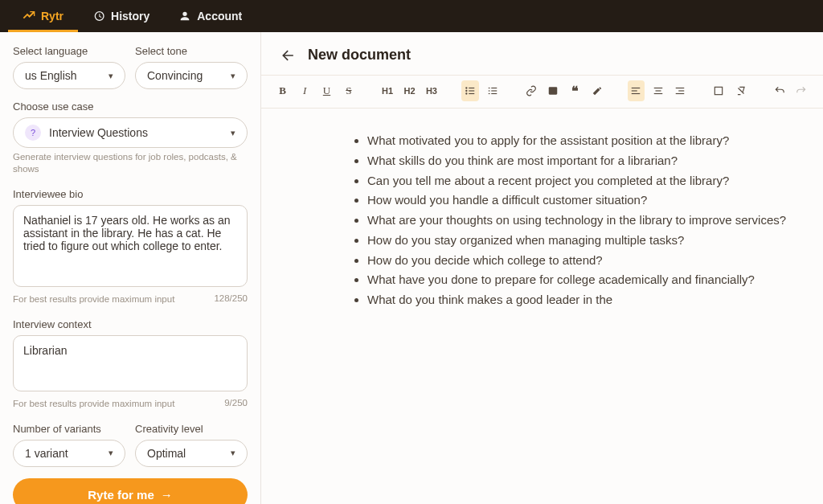 The width and height of the screenshot is (823, 504). Describe the element at coordinates (349, 91) in the screenshot. I see `strike-button: S` at that location.